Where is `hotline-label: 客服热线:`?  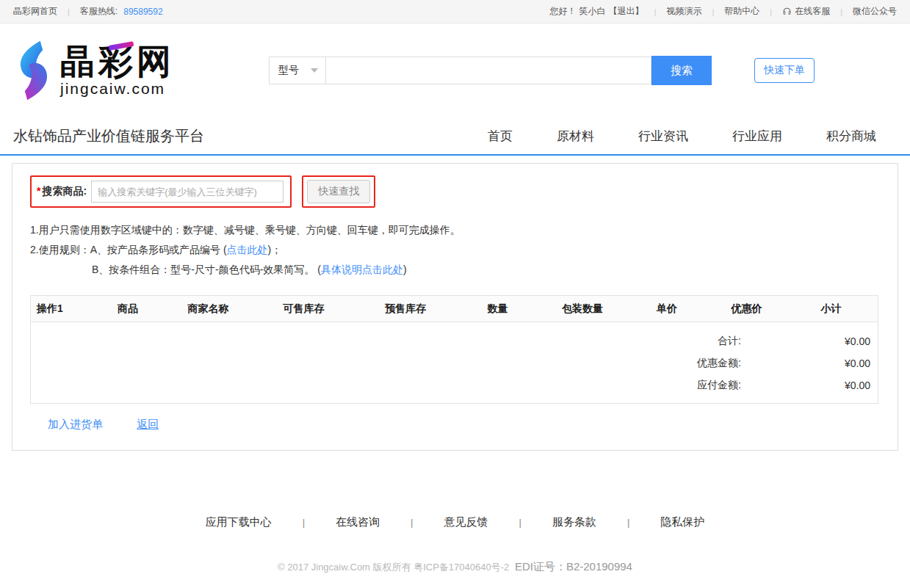 hotline-label: 客服热线: is located at coordinates (98, 12).